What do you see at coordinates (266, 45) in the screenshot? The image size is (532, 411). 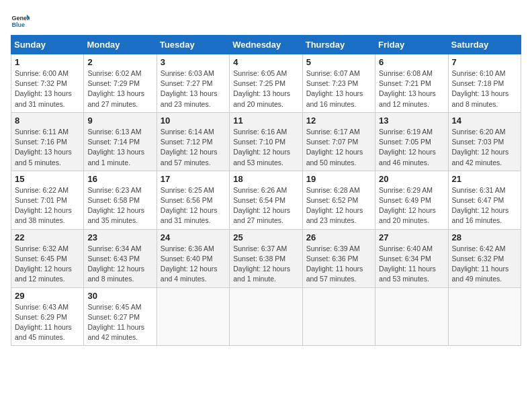 I see `calendar-header-row: SundayMondayTuesdayWednesdayThursdayFrid…` at bounding box center [266, 45].